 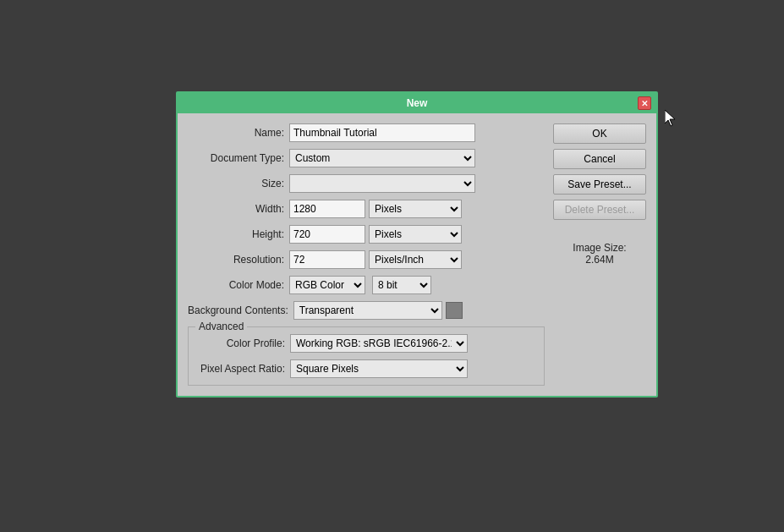 I want to click on bg-contents-row: Background Contents: Transparent White B…, so click(x=366, y=310).